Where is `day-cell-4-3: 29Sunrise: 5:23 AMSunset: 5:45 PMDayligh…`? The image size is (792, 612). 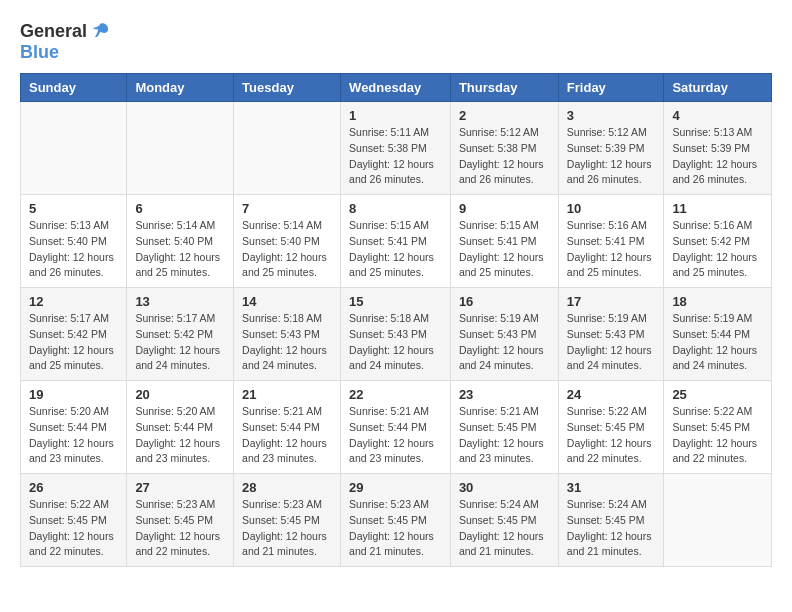 day-cell-4-3: 29Sunrise: 5:23 AMSunset: 5:45 PMDayligh… is located at coordinates (396, 520).